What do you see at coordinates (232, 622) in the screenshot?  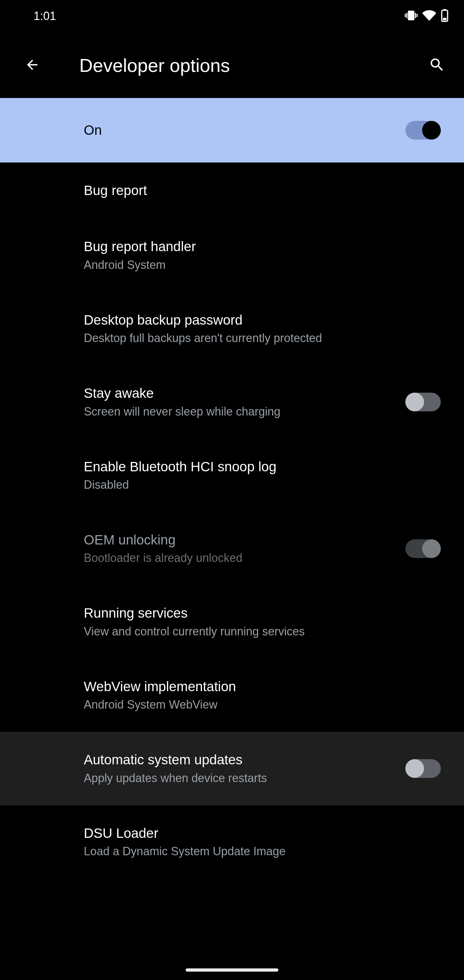 I see `item-running-services: Running services View and control curren…` at bounding box center [232, 622].